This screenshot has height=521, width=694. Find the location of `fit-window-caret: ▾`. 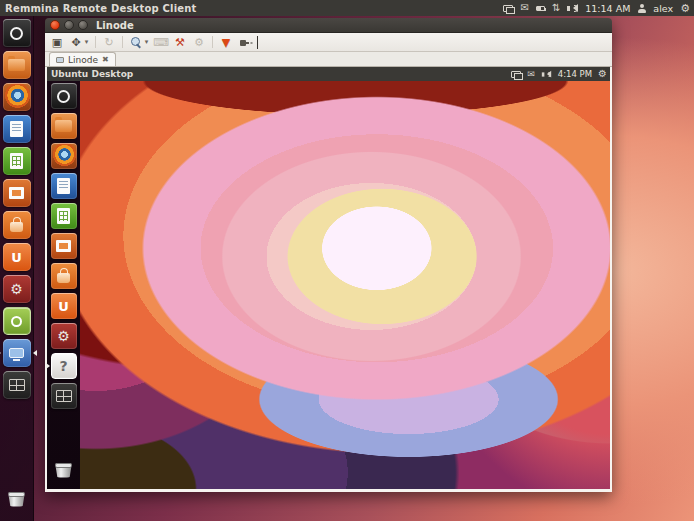

fit-window-caret: ▾ is located at coordinates (86, 42).